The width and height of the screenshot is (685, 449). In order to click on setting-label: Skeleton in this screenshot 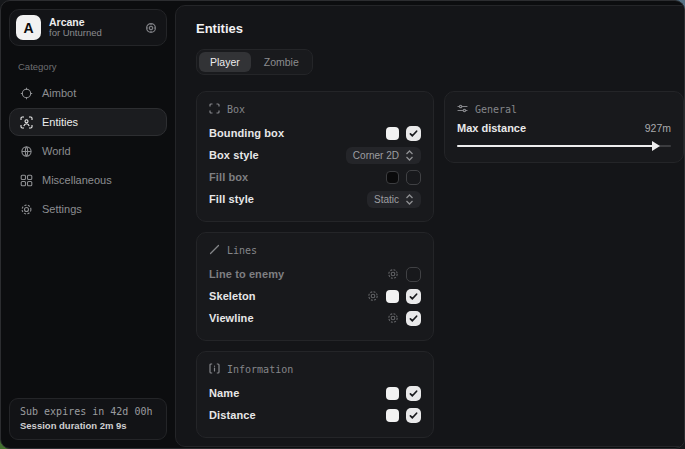, I will do `click(232, 296)`.